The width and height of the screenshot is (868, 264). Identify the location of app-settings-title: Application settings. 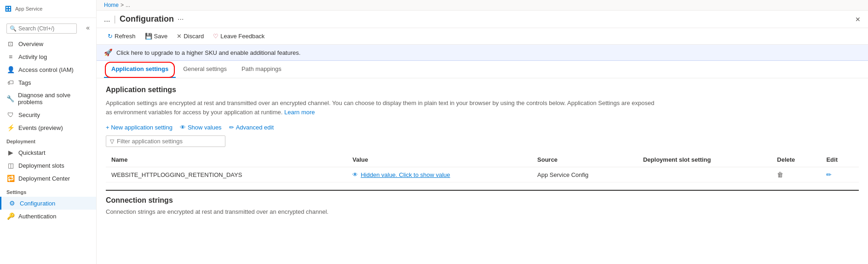
(482, 90).